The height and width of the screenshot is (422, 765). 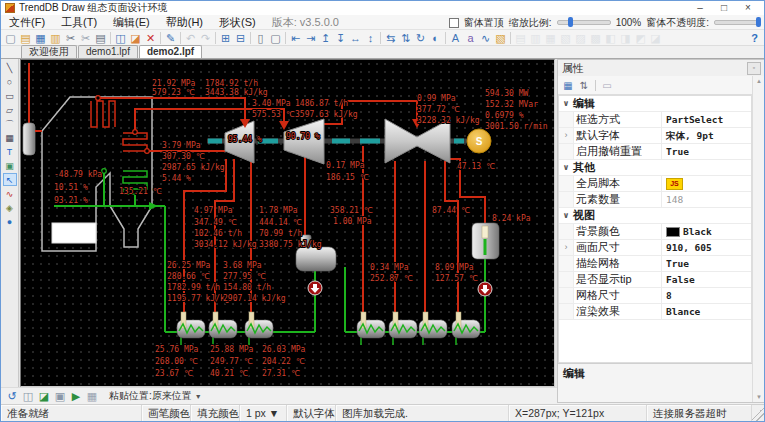 What do you see at coordinates (232, 350) in the screenshot?
I see `schematic-label: 25.88 MPa` at bounding box center [232, 350].